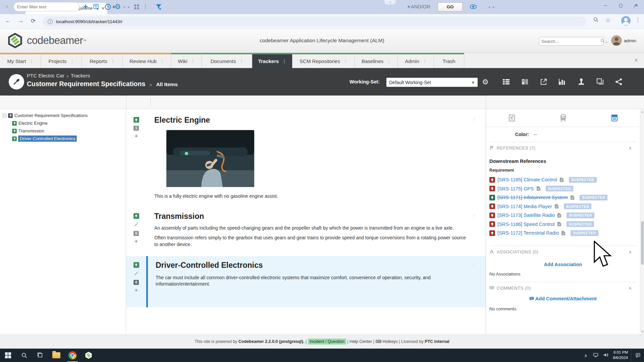 The height and width of the screenshot is (362, 644). What do you see at coordinates (596, 355) in the screenshot?
I see `network-icon` at bounding box center [596, 355].